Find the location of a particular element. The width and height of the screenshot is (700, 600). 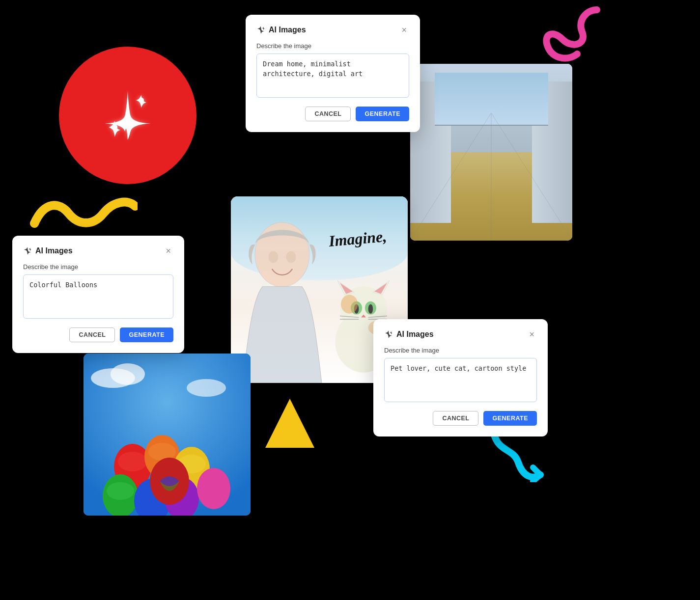

dialog-bottom-right-header: AI Images × is located at coordinates (461, 334).